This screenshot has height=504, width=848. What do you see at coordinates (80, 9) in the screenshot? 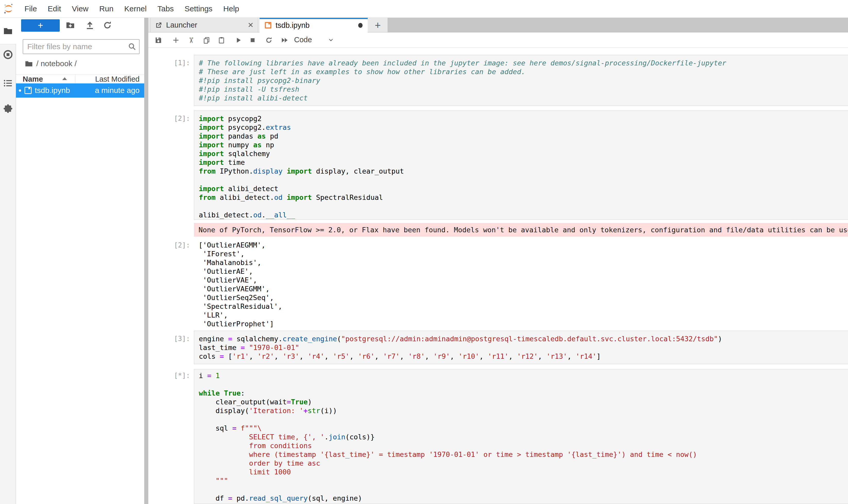
I see `menu-item-view: View` at bounding box center [80, 9].